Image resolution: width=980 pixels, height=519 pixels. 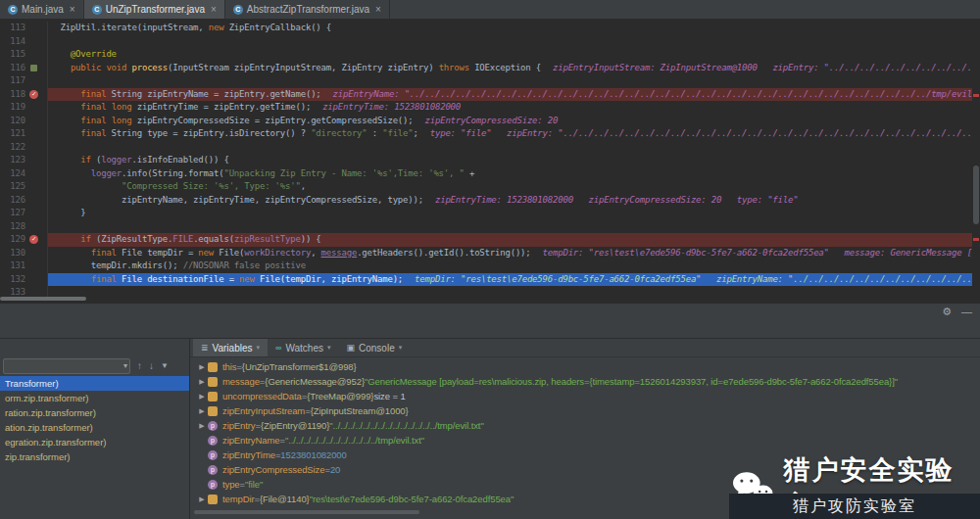 I want to click on down-arrow-icon: ↓, so click(x=151, y=366).